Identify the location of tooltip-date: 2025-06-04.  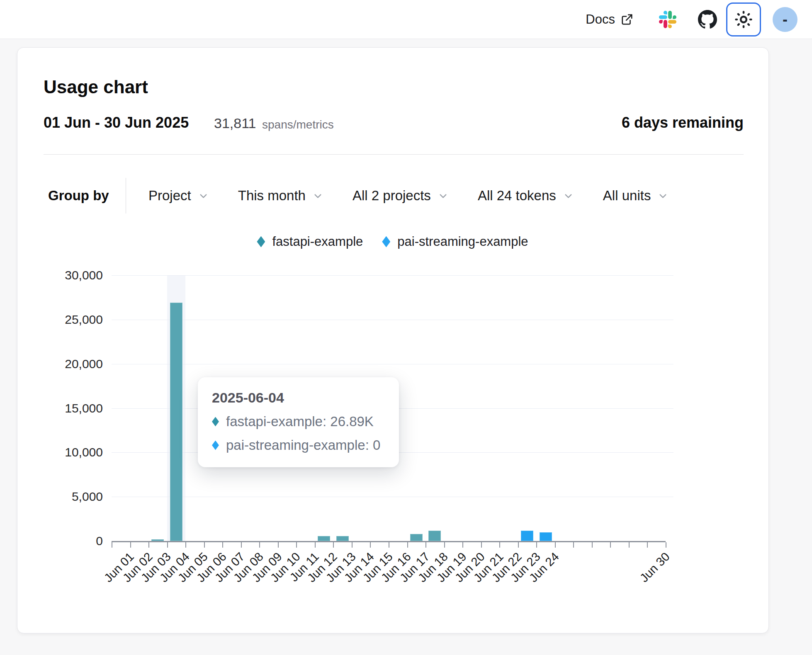
(299, 398).